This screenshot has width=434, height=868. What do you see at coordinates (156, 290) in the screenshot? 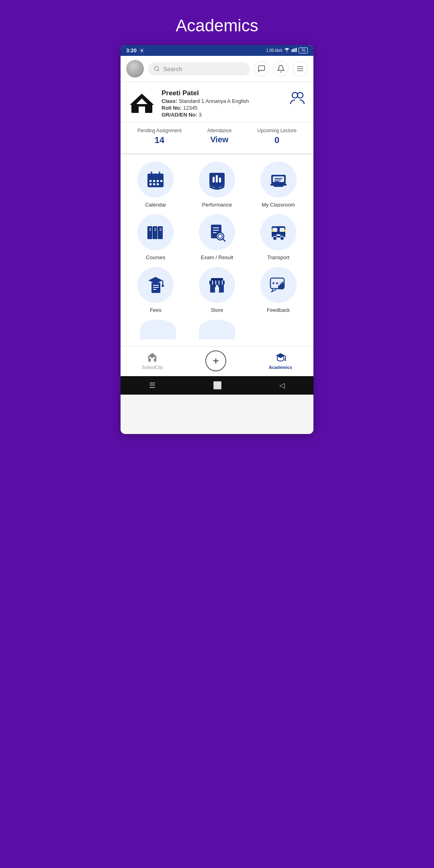
I see `grid-item-fees: Fees` at bounding box center [156, 290].